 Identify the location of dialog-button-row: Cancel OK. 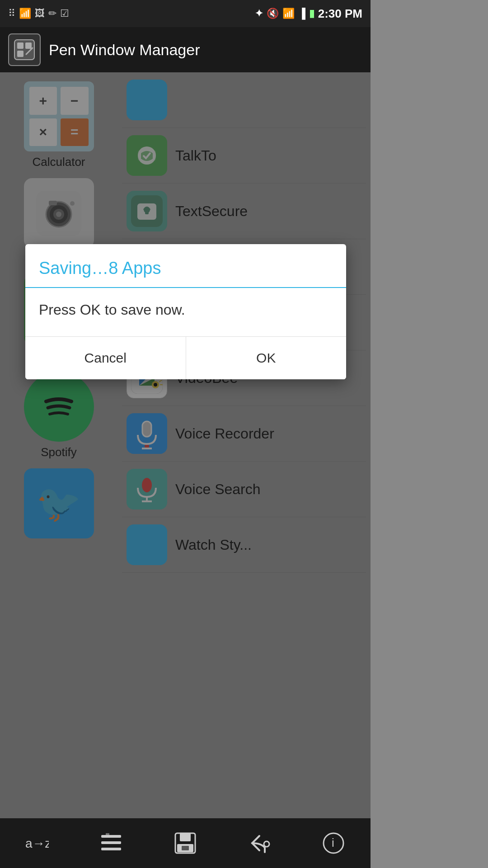
(186, 358).